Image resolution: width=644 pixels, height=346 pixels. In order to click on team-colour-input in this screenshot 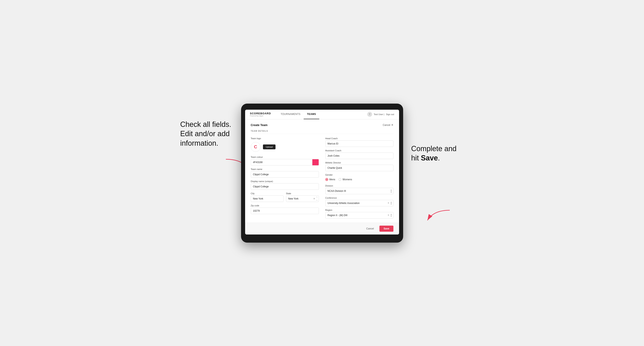, I will do `click(282, 162)`.